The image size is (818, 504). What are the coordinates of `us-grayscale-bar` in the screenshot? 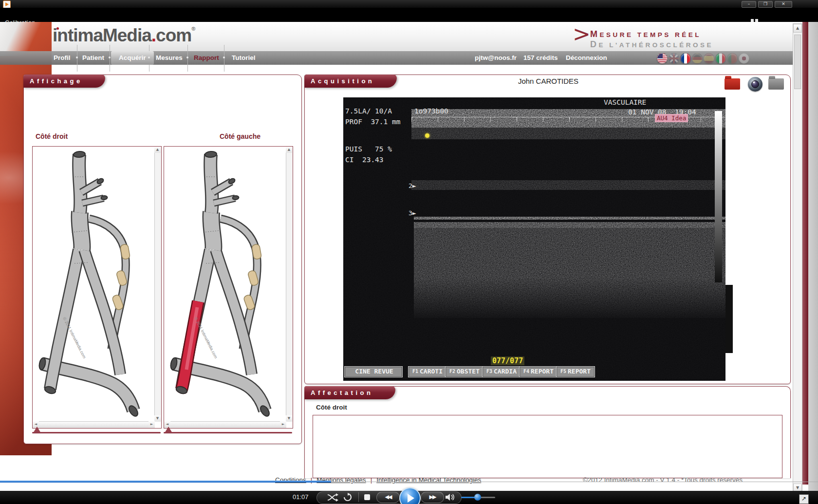 It's located at (719, 197).